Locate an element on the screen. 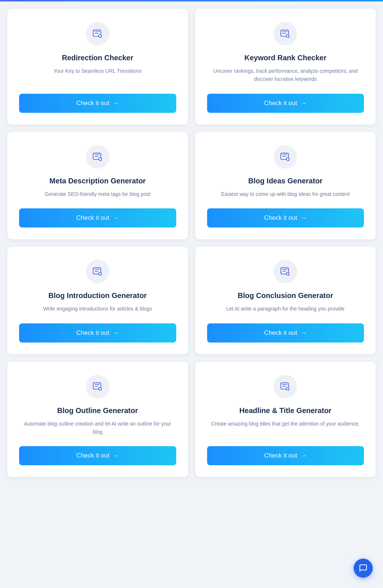 This screenshot has height=588, width=383. card-desc-blog-introduction-generator: Write engaging introductions for article… is located at coordinates (98, 309).